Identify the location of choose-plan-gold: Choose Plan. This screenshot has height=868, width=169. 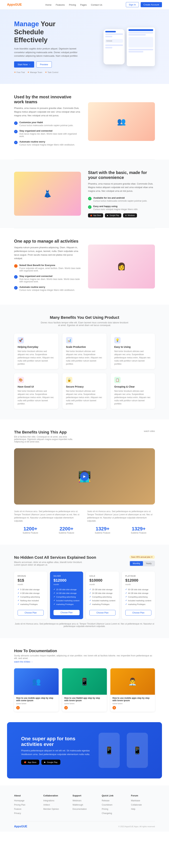
(103, 613).